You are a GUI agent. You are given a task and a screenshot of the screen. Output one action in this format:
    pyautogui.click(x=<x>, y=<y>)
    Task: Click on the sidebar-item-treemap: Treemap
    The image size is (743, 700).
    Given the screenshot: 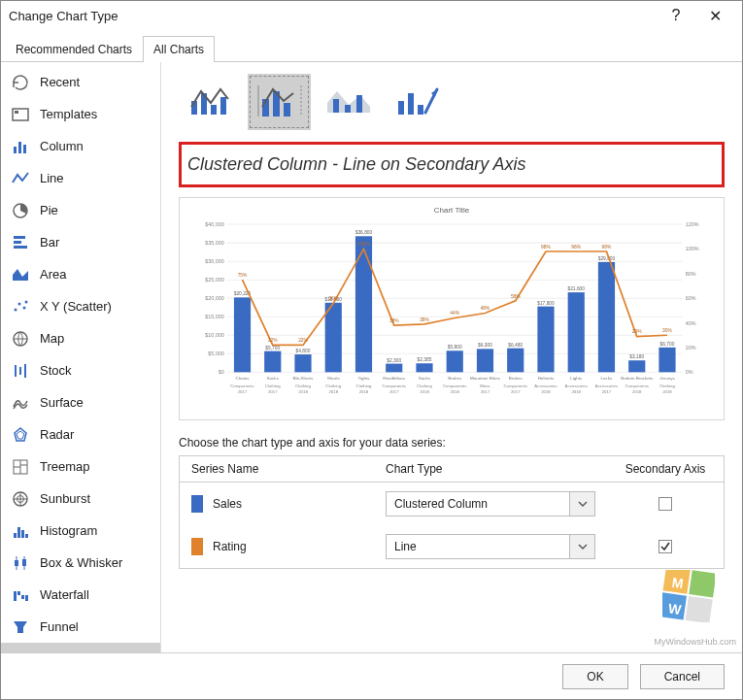 What is the action you would take?
    pyautogui.click(x=81, y=466)
    